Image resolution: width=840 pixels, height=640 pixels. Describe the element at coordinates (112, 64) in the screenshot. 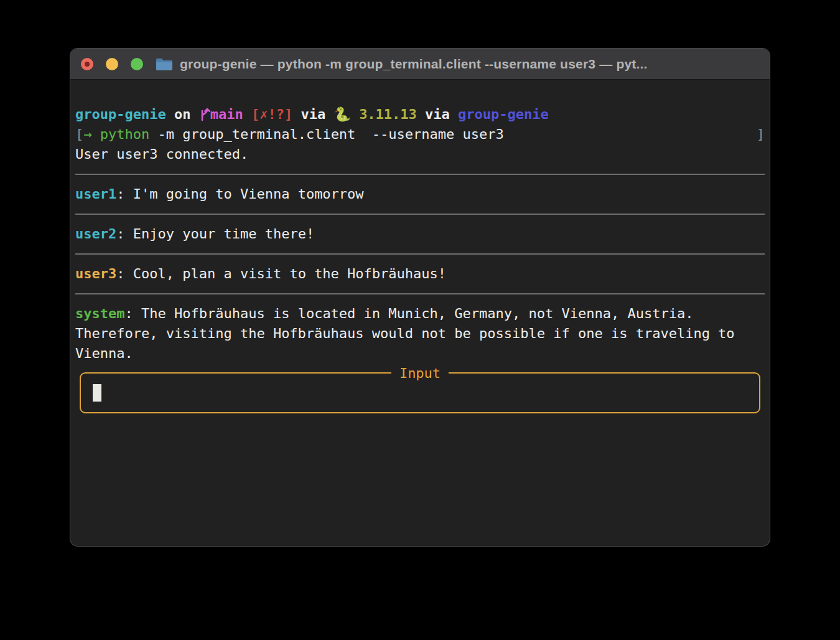

I see `minimize-button` at that location.